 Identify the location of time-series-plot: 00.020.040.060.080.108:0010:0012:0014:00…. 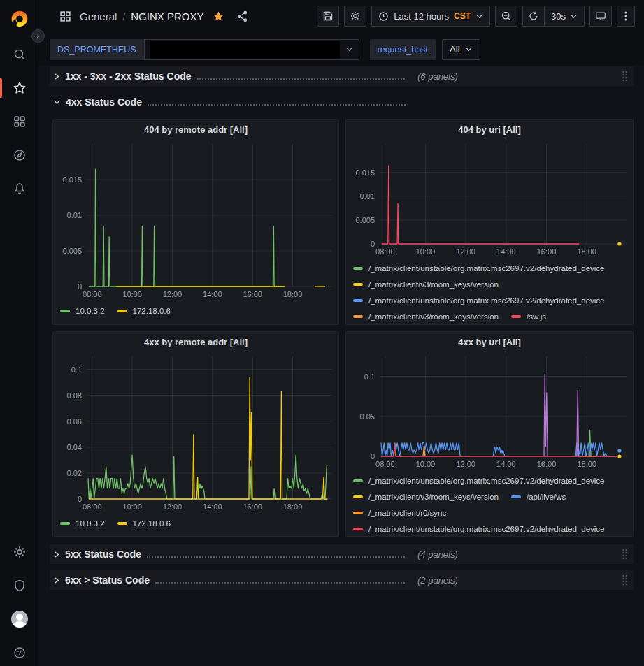
(196, 435).